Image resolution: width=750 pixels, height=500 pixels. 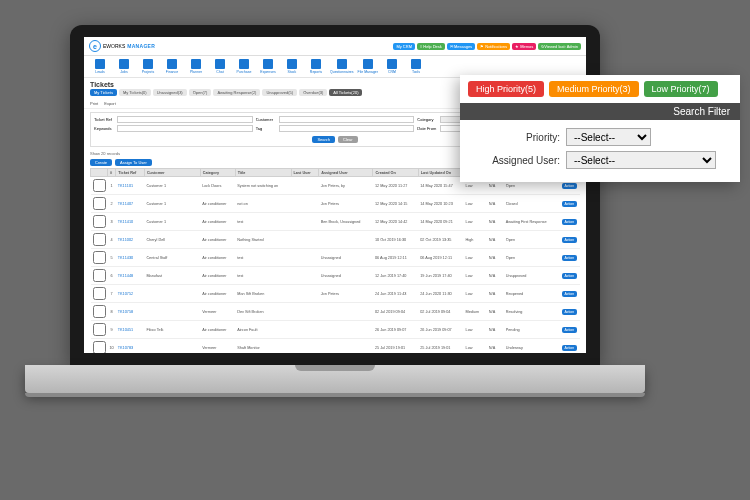 What do you see at coordinates (100, 173) in the screenshot?
I see `col-header` at bounding box center [100, 173].